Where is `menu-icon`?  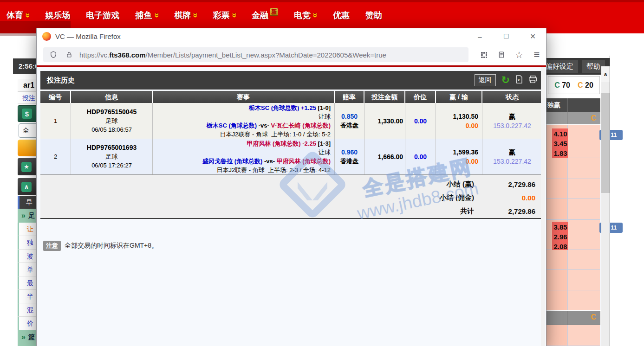 menu-icon is located at coordinates (537, 55).